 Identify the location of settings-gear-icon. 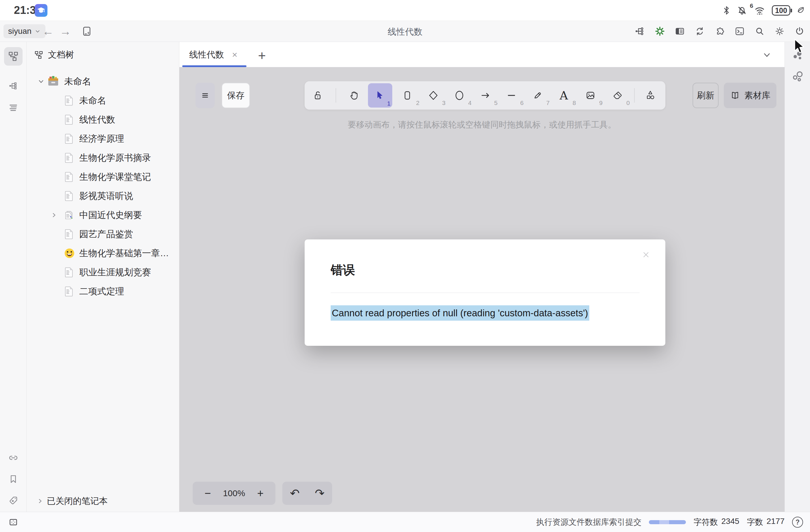
(660, 31).